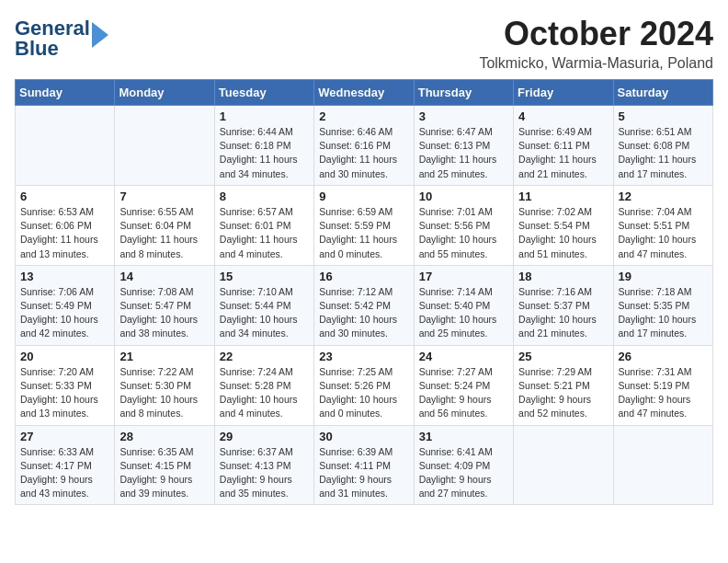  Describe the element at coordinates (364, 385) in the screenshot. I see `calendar-cell: 23Sunrise: 7:25 AM Sunset: 5:26 PM Dayli…` at that location.